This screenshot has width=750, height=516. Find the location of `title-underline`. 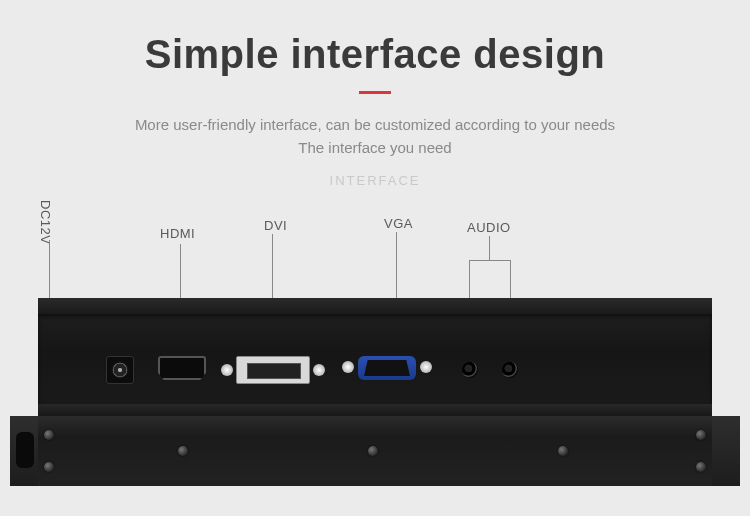

title-underline is located at coordinates (375, 92).